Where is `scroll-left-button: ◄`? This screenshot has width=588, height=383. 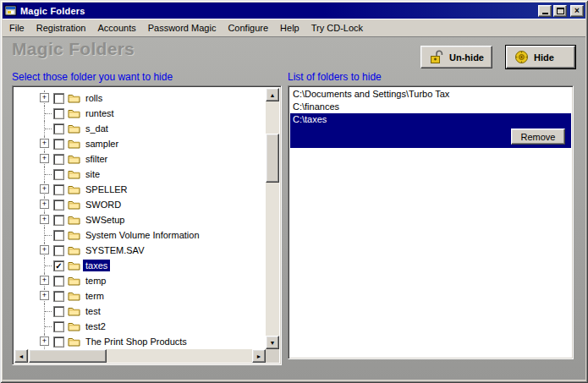 scroll-left-button: ◄ is located at coordinates (21, 356).